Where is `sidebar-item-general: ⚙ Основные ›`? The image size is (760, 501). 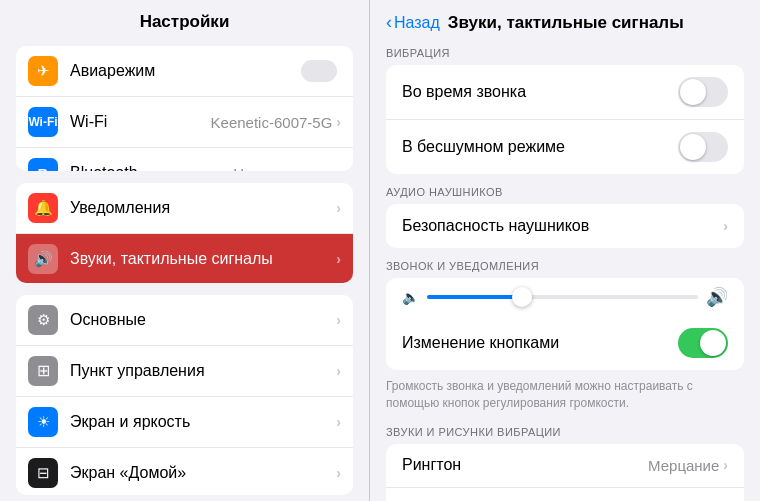
sidebar-item-general: ⚙ Основные › is located at coordinates (184, 320).